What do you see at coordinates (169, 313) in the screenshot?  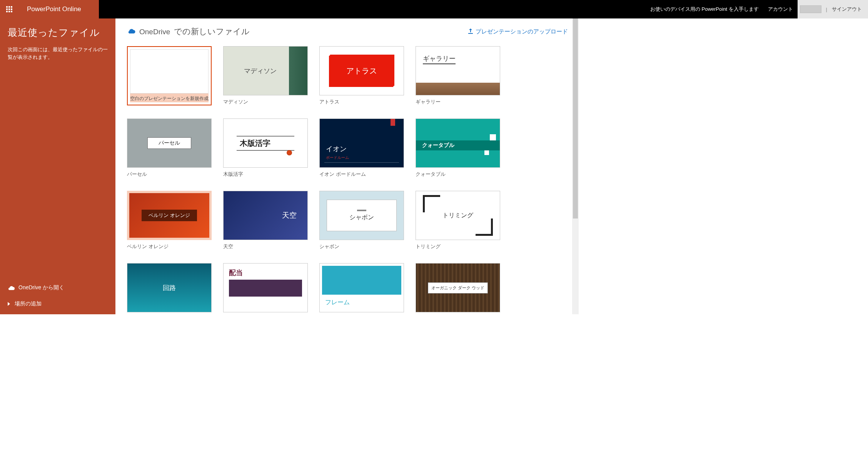 I see `template-label: 回路` at bounding box center [169, 313].